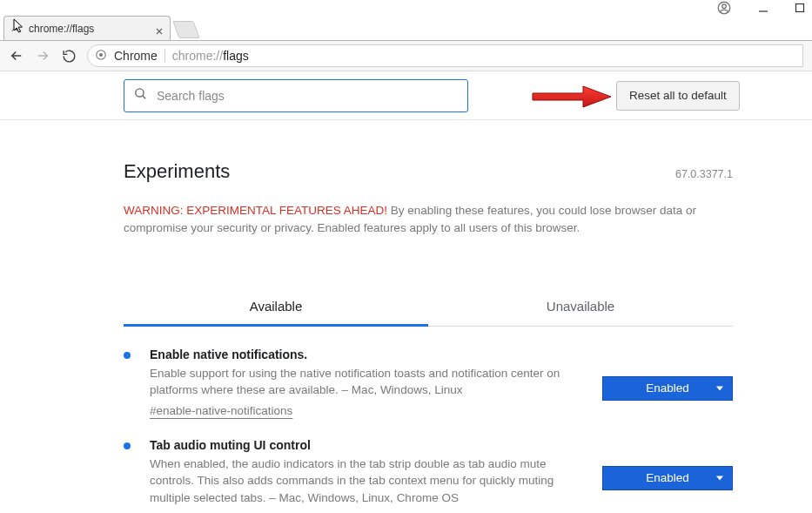 This screenshot has height=513, width=812. What do you see at coordinates (17, 56) in the screenshot?
I see `back-icon` at bounding box center [17, 56].